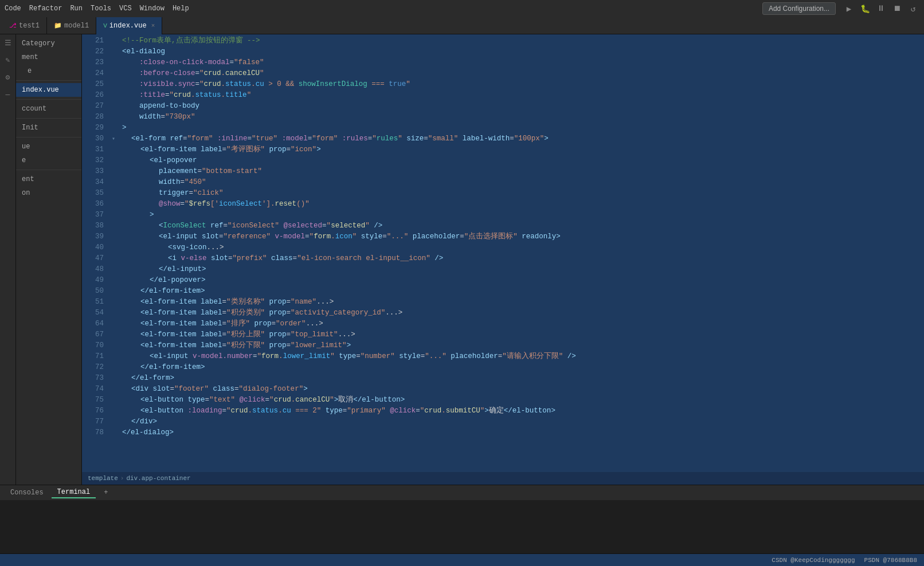 This screenshot has width=924, height=566. I want to click on code-line-23: :close-on-click-modal="false", so click(518, 63).